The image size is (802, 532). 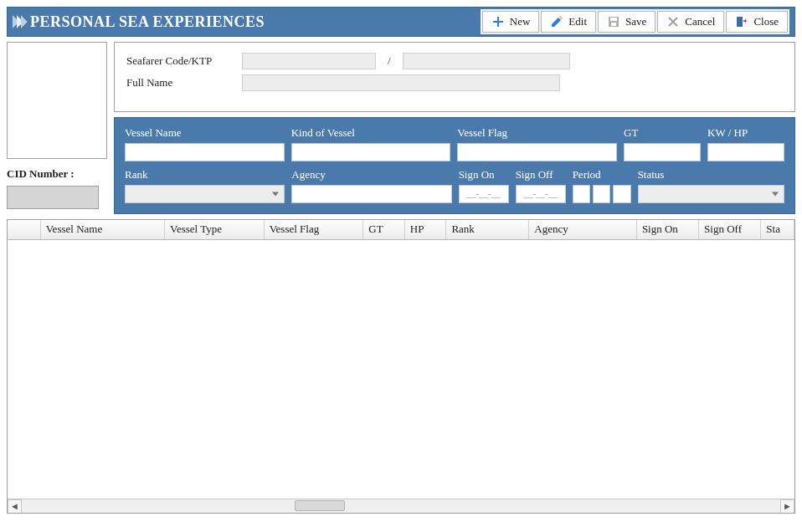 What do you see at coordinates (401, 506) in the screenshot?
I see `scroll-track` at bounding box center [401, 506].